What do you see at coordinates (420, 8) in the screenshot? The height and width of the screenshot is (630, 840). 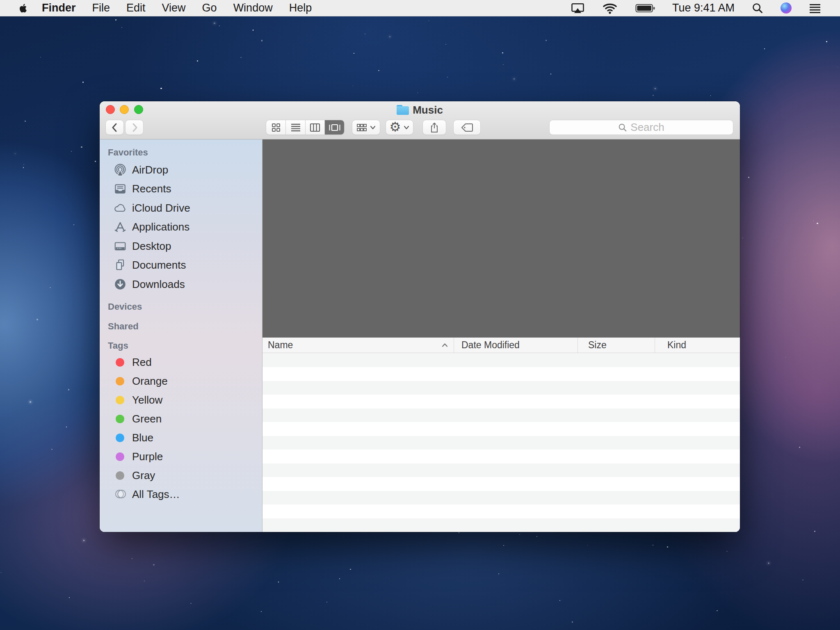 I see `menu-bar: Finder File Edit View Go Window Help Tue…` at bounding box center [420, 8].